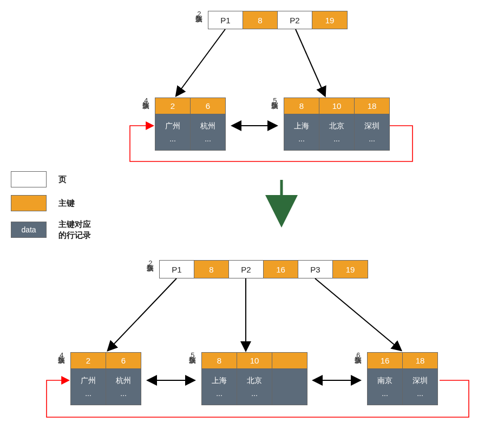 Image resolution: width=504 pixels, height=441 pixels. I want to click on root-node-bottom: P1 8 P2 16 P3 19, so click(264, 269).